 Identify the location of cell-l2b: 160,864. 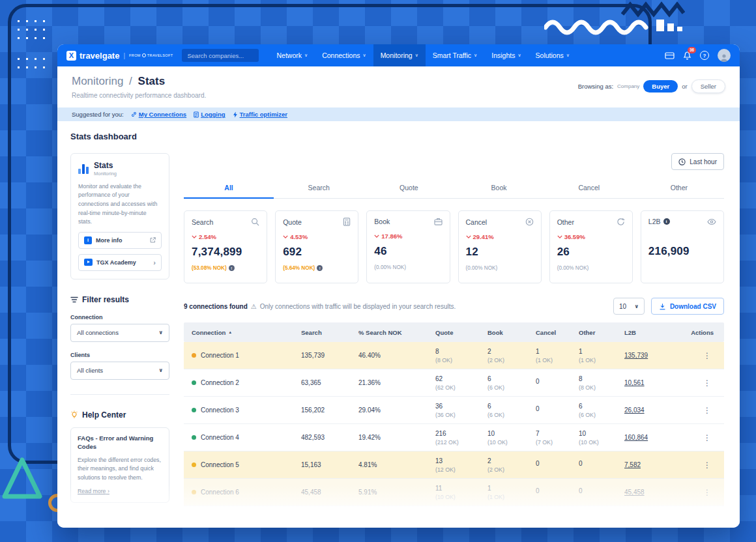
(654, 438).